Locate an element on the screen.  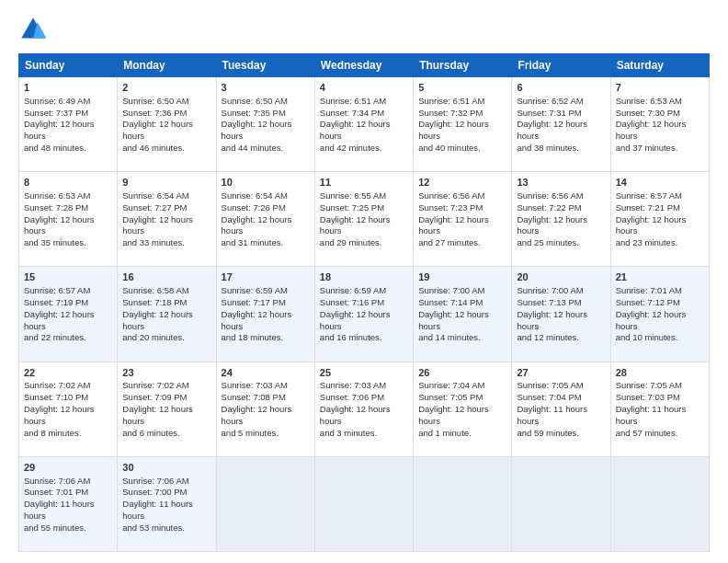
sunset: Sunset: 7:26 PM is located at coordinates (254, 208).